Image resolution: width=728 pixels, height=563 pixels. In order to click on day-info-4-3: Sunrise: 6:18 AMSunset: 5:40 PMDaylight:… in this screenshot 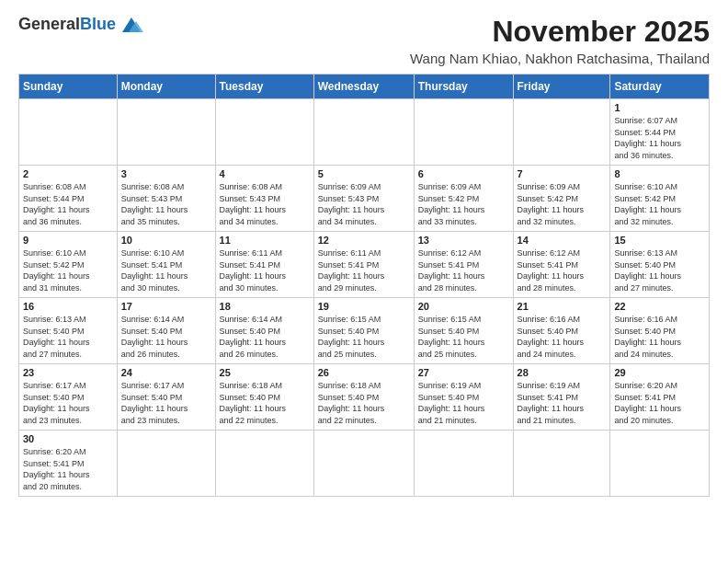, I will do `click(364, 403)`.